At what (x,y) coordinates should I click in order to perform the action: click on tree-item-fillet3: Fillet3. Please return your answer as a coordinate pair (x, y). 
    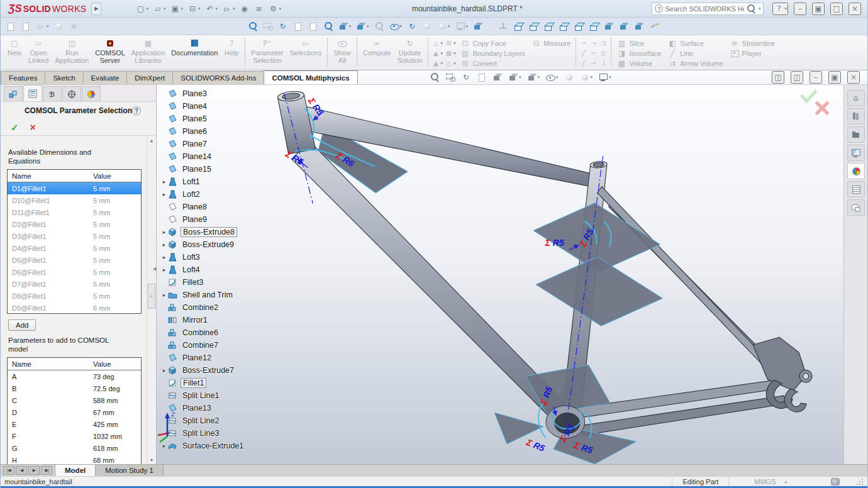
    Looking at the image, I should click on (203, 282).